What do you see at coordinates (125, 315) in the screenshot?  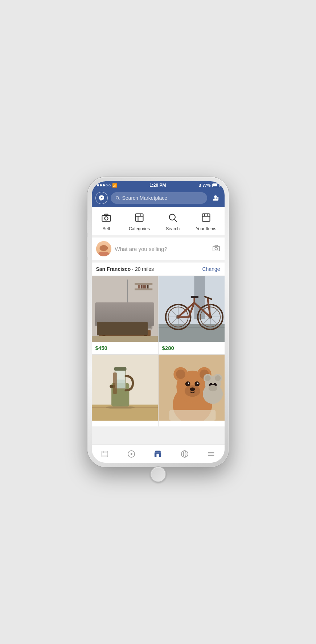 I see `product-card-sofa: $450` at bounding box center [125, 315].